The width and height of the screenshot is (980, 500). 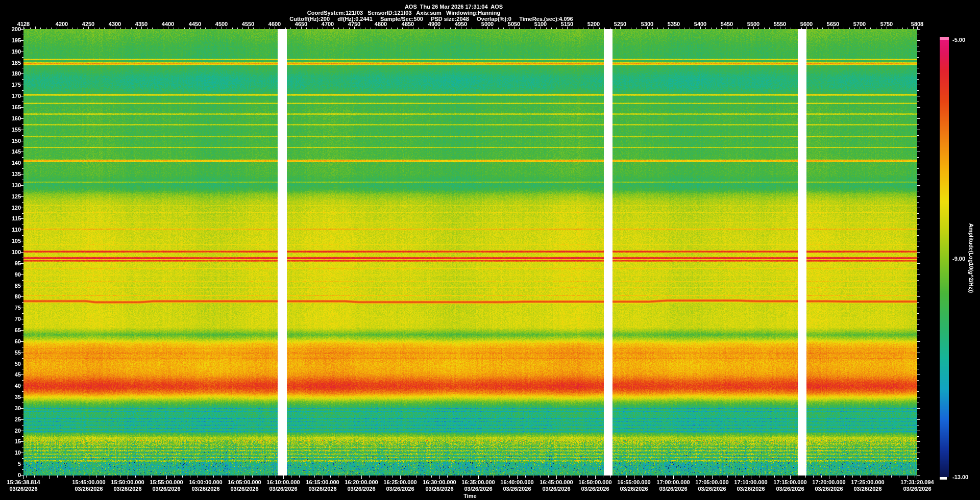 I want to click on top-axis-label: 4200, so click(x=62, y=24).